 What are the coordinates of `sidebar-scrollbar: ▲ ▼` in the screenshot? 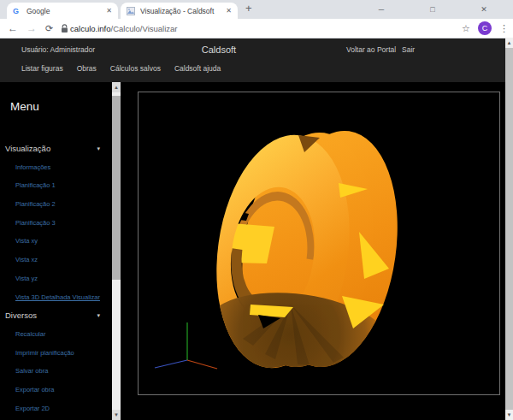 It's located at (116, 251).